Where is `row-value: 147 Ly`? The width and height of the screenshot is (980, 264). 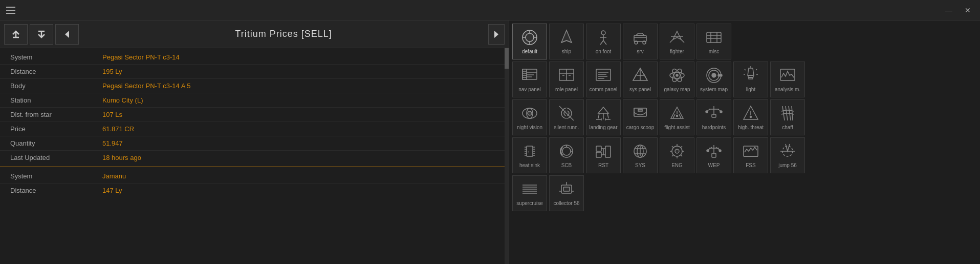
row-value: 147 Ly is located at coordinates (298, 191).